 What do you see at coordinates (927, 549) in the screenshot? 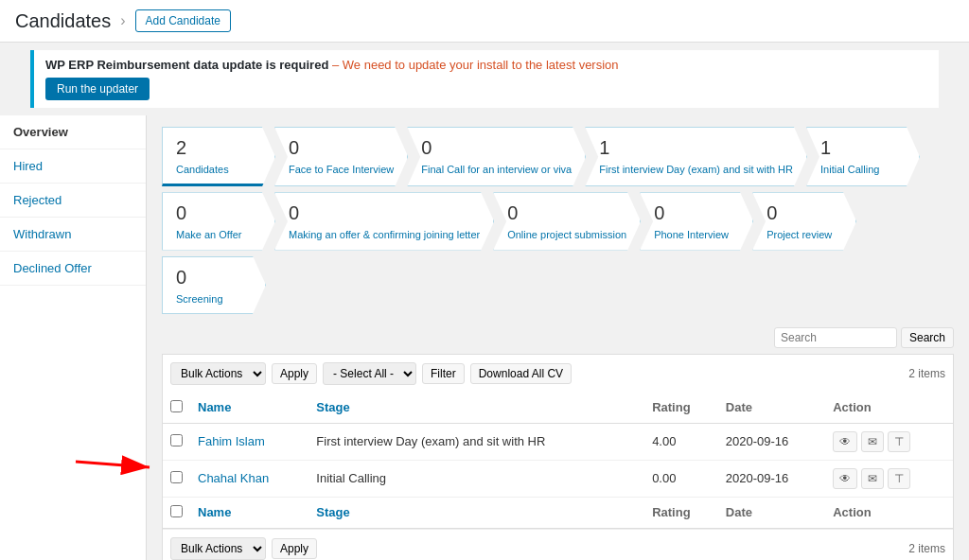
I see `items-count-bottom: 2 items` at bounding box center [927, 549].